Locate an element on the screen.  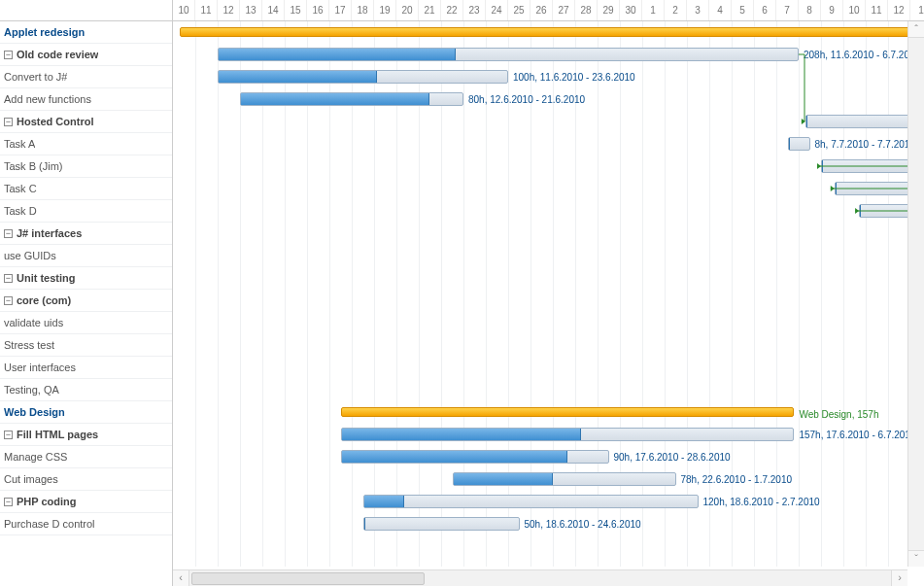
row-label: Add new functions is located at coordinates (48, 99).